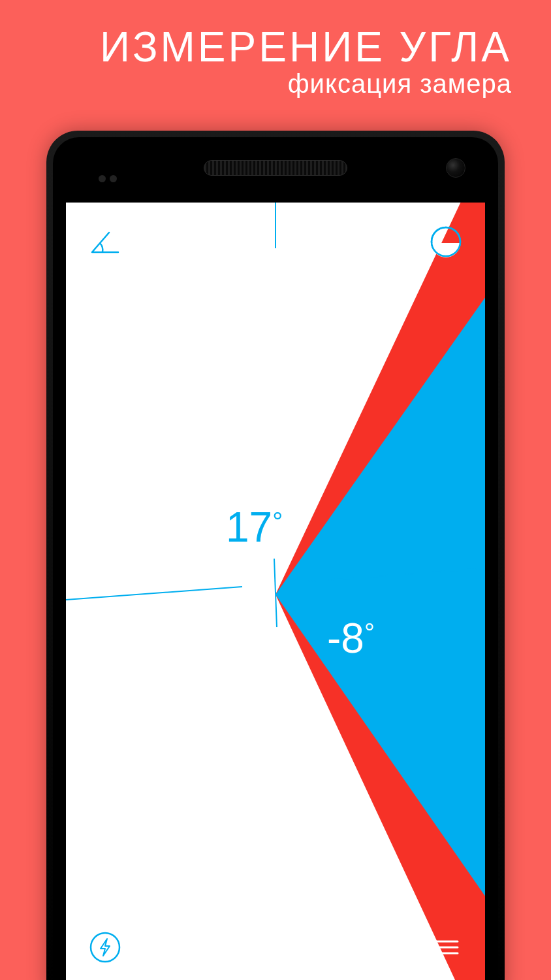 The height and width of the screenshot is (980, 551). I want to click on flash-button, so click(105, 947).